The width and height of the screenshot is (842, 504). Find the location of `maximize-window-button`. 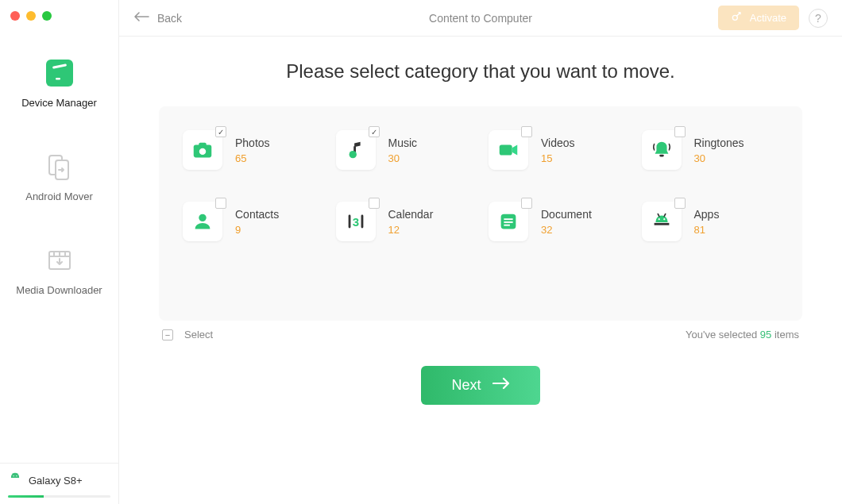

maximize-window-button is located at coordinates (47, 16).